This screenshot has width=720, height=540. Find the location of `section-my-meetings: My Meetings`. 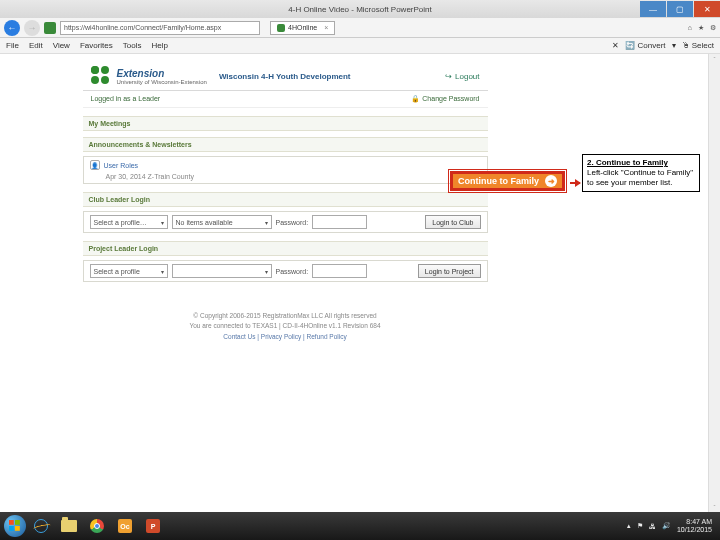

section-my-meetings: My Meetings is located at coordinates (286, 124).